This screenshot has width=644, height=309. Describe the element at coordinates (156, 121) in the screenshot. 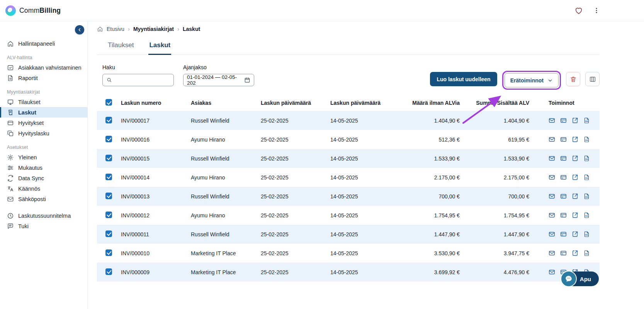

I see `invoice-number: INV/000017` at that location.